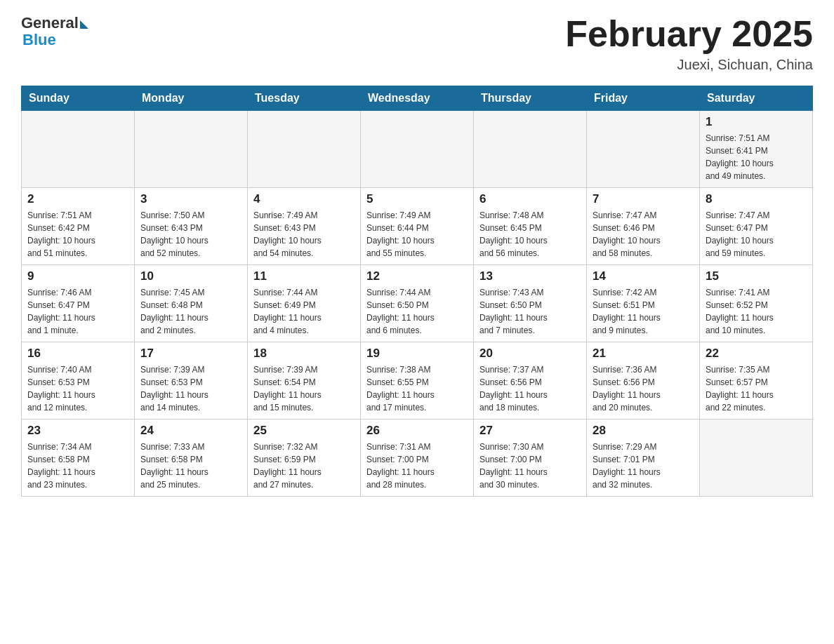  I want to click on calendar-cell: 8Sunrise: 7:47 AM Sunset: 6:47 PM Daylig…, so click(757, 227).